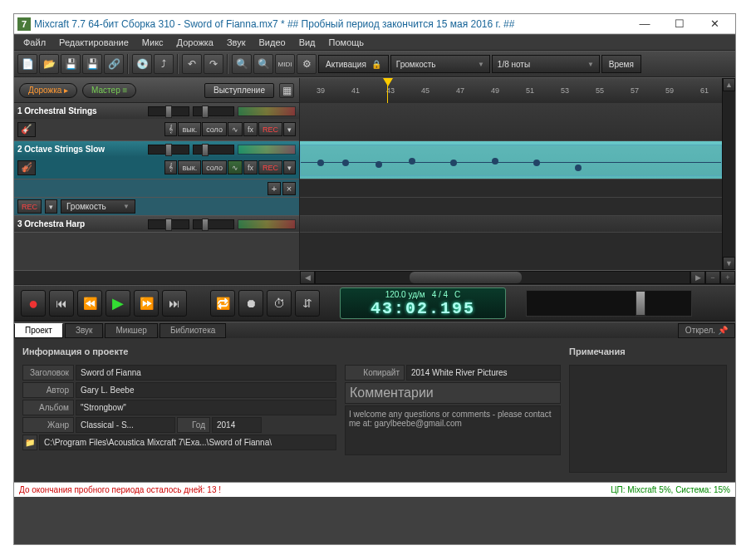 This screenshot has width=751, height=560. What do you see at coordinates (206, 372) in the screenshot?
I see `field-title: Sword of Fianna` at bounding box center [206, 372].